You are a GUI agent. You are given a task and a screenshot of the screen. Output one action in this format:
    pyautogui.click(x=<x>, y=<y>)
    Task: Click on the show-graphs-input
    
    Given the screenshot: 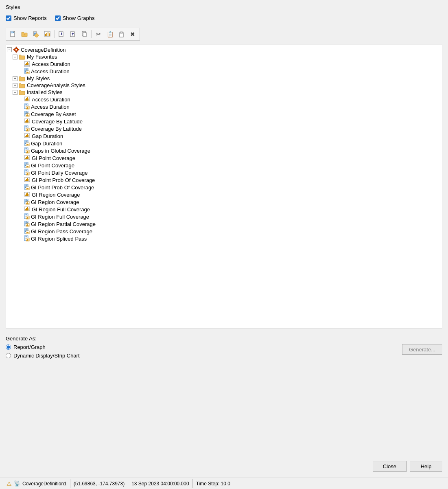 What is the action you would take?
    pyautogui.click(x=58, y=18)
    